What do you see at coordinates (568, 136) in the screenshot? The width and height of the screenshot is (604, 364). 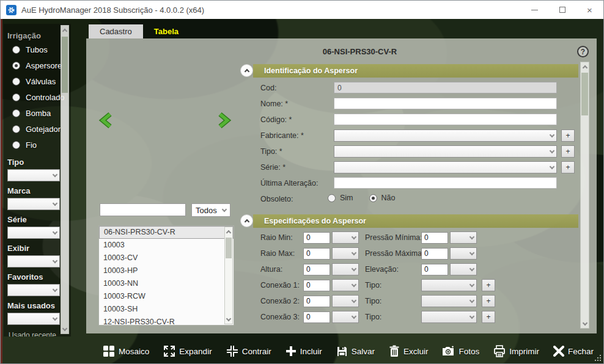 I see `add-fabricante-button: +` at bounding box center [568, 136].